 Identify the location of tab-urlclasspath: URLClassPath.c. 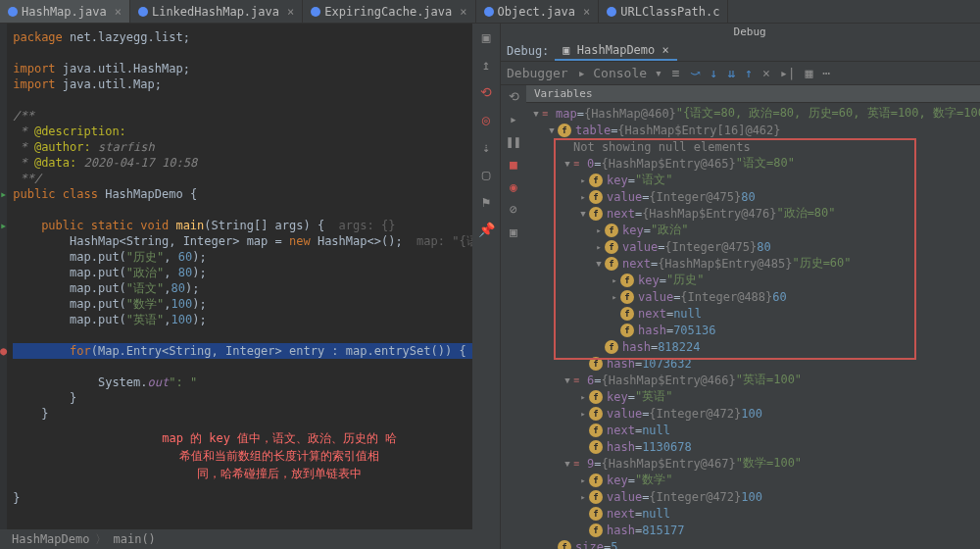
(663, 12).